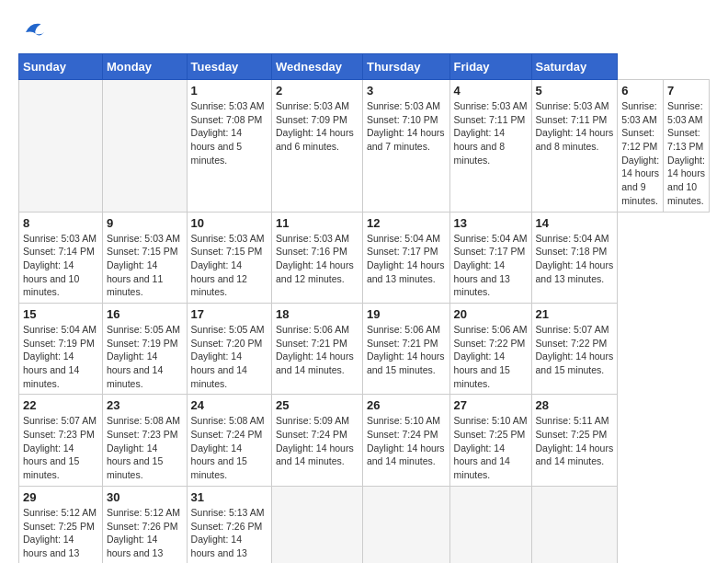  I want to click on day-info: Sunrise: 5:08 AMSunset: 7:23 PMDaylight:…, so click(145, 447).